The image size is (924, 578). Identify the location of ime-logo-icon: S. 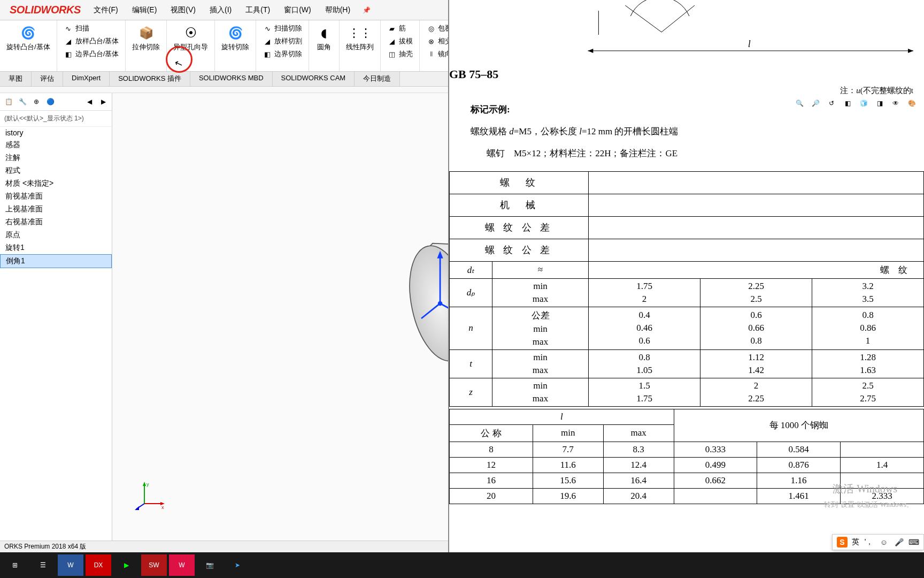
(842, 542).